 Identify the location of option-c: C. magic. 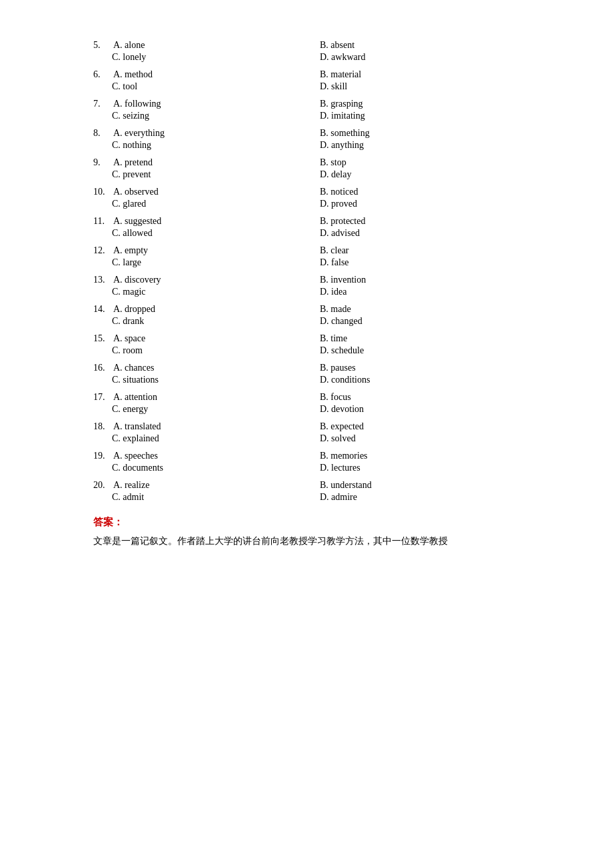
(129, 292).